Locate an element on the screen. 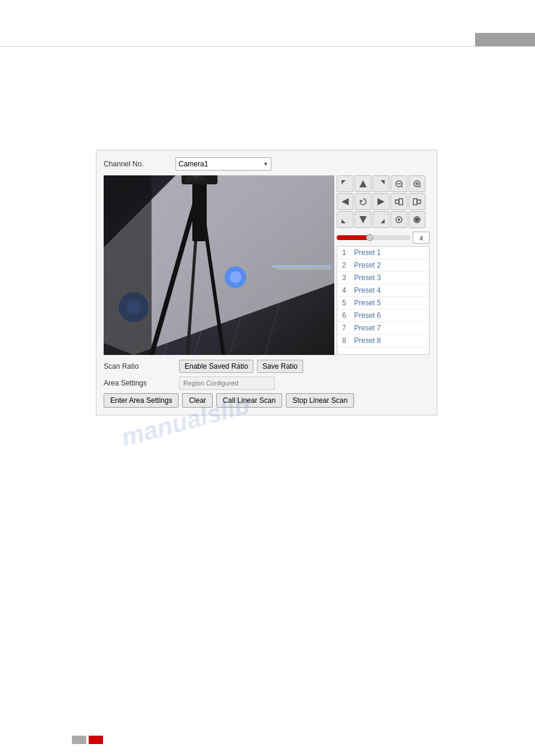 This screenshot has width=535, height=756. bottom-legend is located at coordinates (87, 740).